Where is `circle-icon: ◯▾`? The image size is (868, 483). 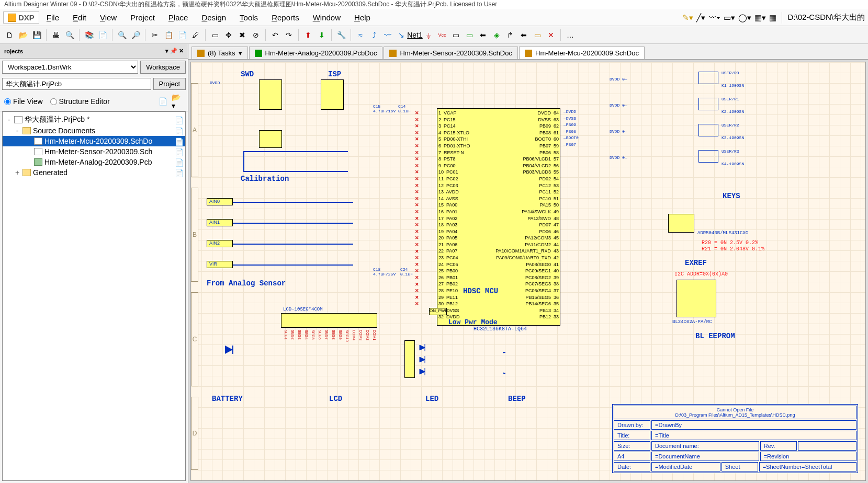
circle-icon: ◯▾ is located at coordinates (745, 18).